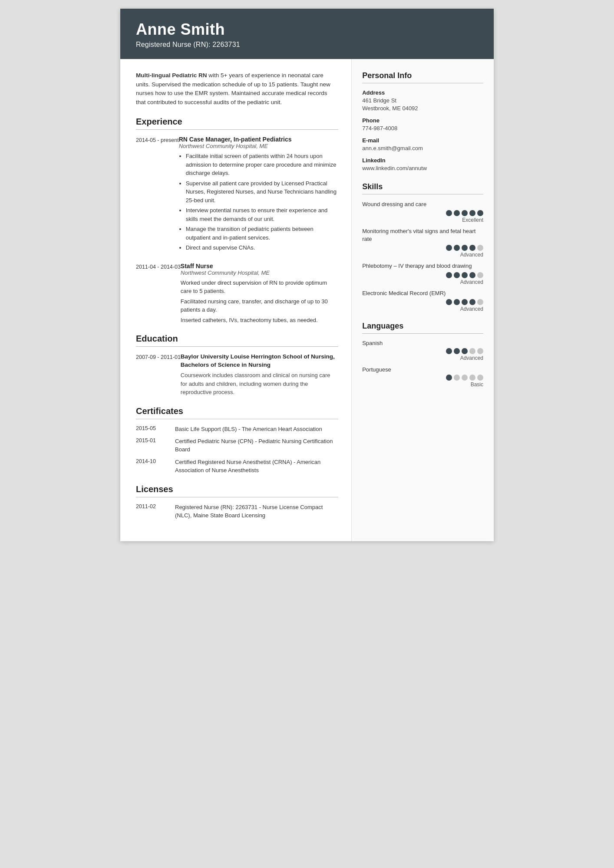 The height and width of the screenshot is (868, 614). Describe the element at coordinates (423, 168) in the screenshot. I see `linkedin-value: www.linkedin.com/annutw` at that location.